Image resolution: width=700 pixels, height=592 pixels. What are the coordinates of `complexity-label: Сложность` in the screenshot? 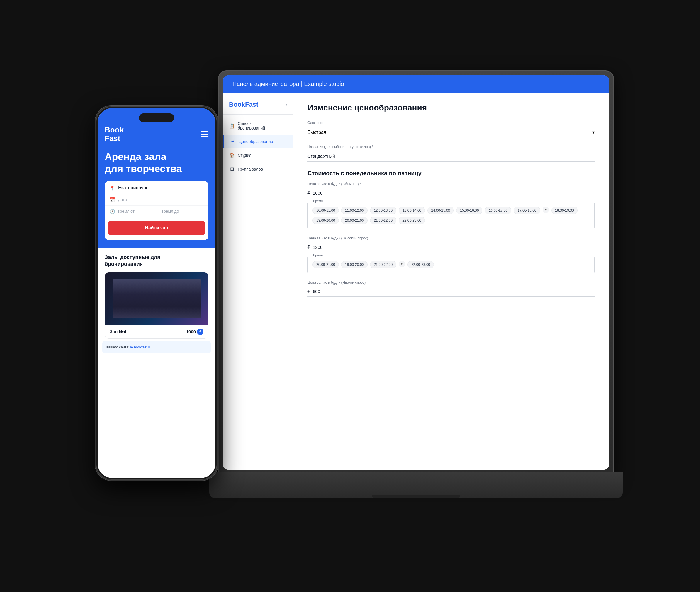 It's located at (451, 123).